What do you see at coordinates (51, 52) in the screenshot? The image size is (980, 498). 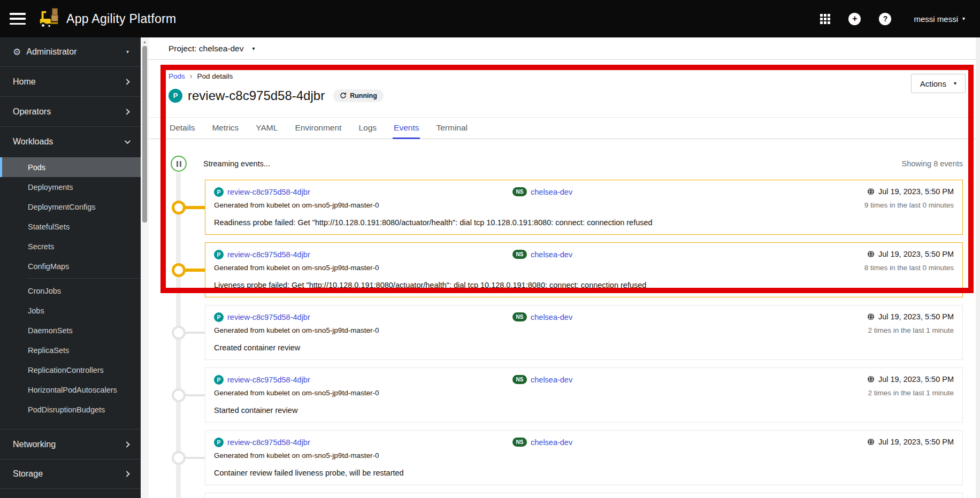 I see `perspective-label: Administrator` at bounding box center [51, 52].